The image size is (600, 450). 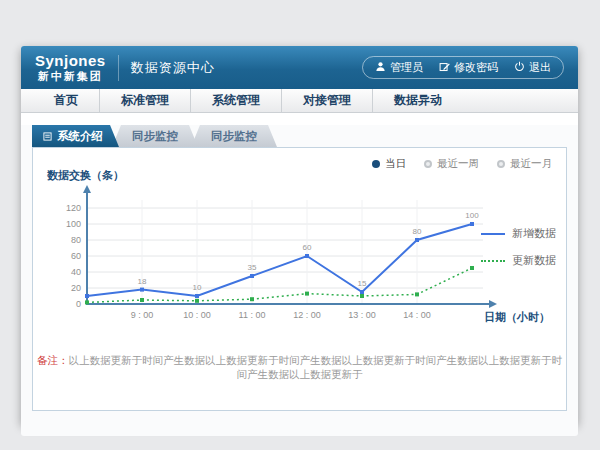 I want to click on tab-strip: 系统介绍 同步监控 同步监控, so click(x=305, y=136).